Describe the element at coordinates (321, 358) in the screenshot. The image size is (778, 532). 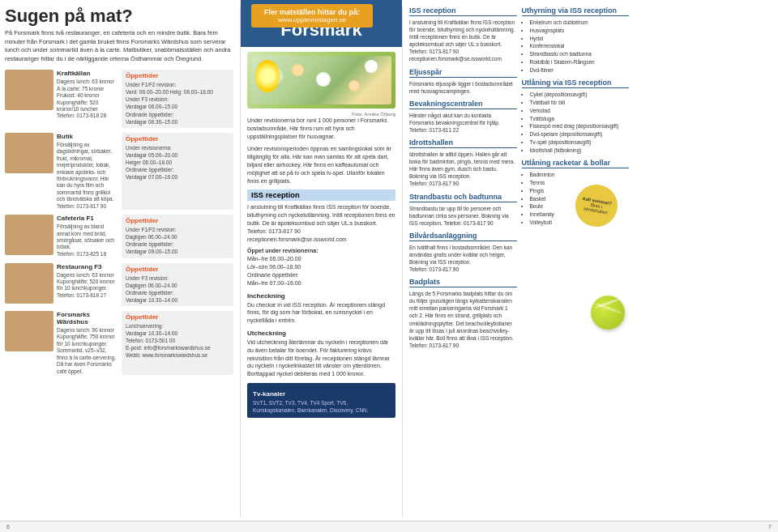
I see `utcheckning-text: Vid utcheckning återlämnar du nyckeln i …` at that location.